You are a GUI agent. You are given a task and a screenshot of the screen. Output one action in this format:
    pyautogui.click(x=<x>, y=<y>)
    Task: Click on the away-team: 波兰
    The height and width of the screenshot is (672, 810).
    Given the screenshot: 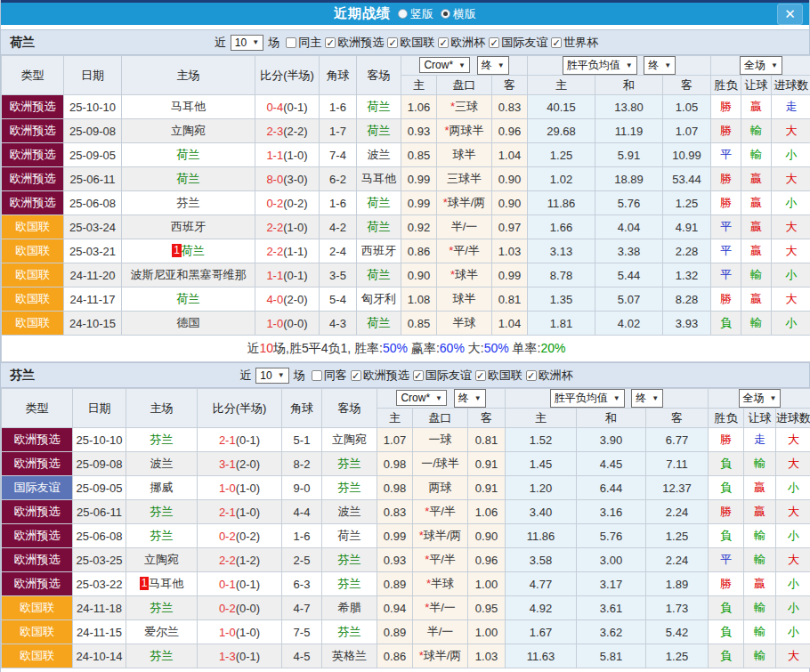 What is the action you would take?
    pyautogui.click(x=350, y=513)
    